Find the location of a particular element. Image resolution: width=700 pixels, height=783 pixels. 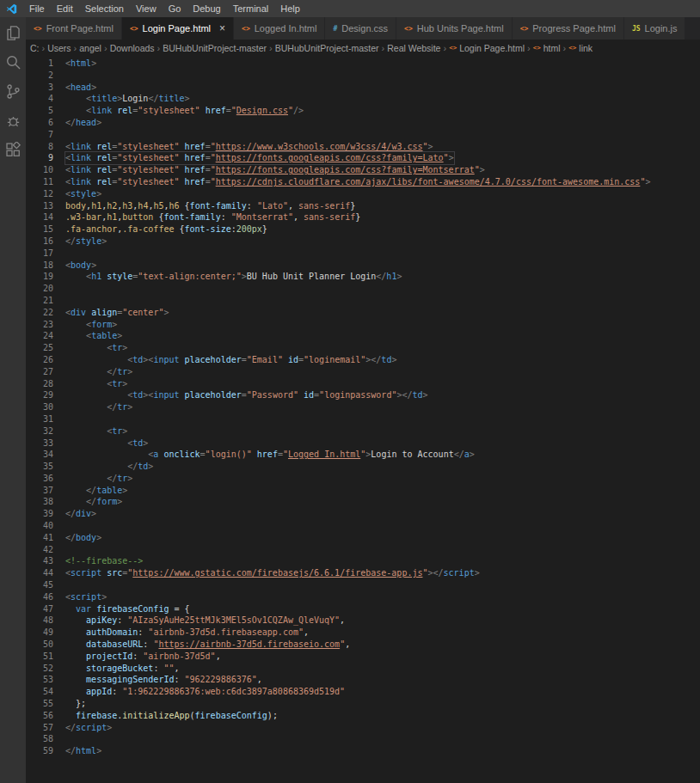

code-line-38: 38 </form> is located at coordinates (363, 502).